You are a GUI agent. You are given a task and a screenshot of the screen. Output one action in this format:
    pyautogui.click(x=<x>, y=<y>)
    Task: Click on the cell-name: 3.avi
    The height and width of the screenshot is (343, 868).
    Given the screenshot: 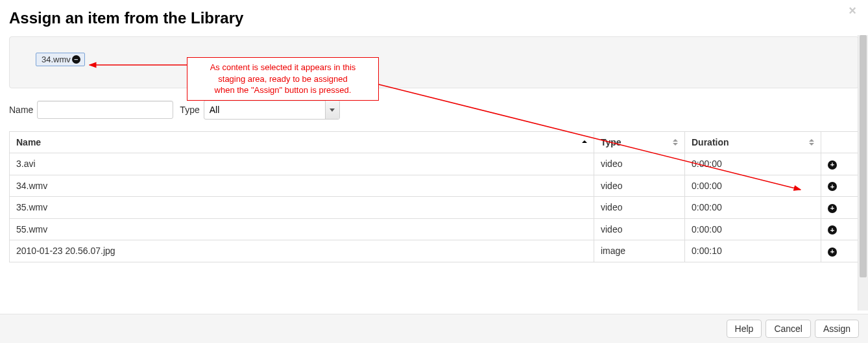 What is the action you would take?
    pyautogui.click(x=302, y=164)
    